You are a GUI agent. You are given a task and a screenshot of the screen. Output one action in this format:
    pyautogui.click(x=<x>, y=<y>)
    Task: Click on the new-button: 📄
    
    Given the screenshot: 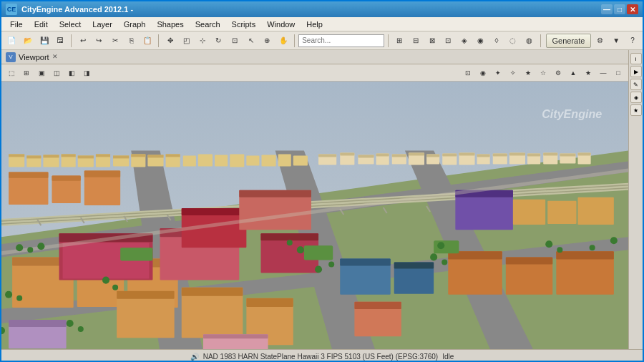 What is the action you would take?
    pyautogui.click(x=11, y=41)
    